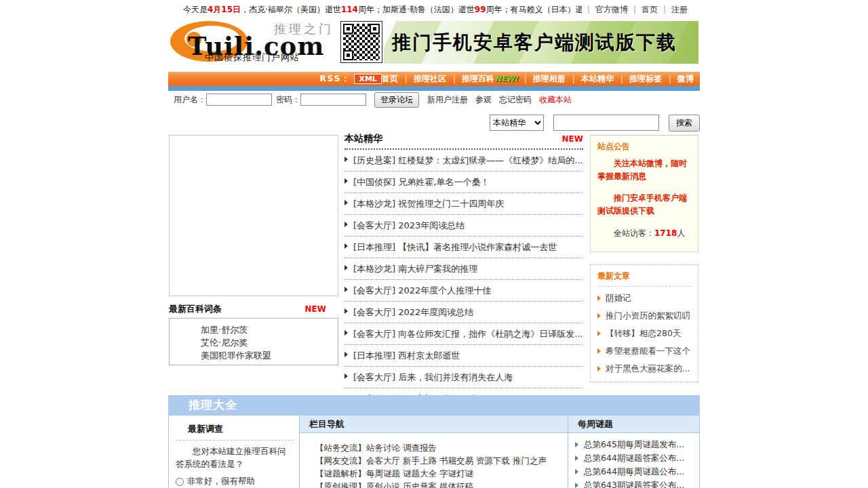 This screenshot has height=488, width=868. I want to click on board-links: 会客大厅 新手上路 书籍交易 资源下载 推门之声, so click(456, 461).